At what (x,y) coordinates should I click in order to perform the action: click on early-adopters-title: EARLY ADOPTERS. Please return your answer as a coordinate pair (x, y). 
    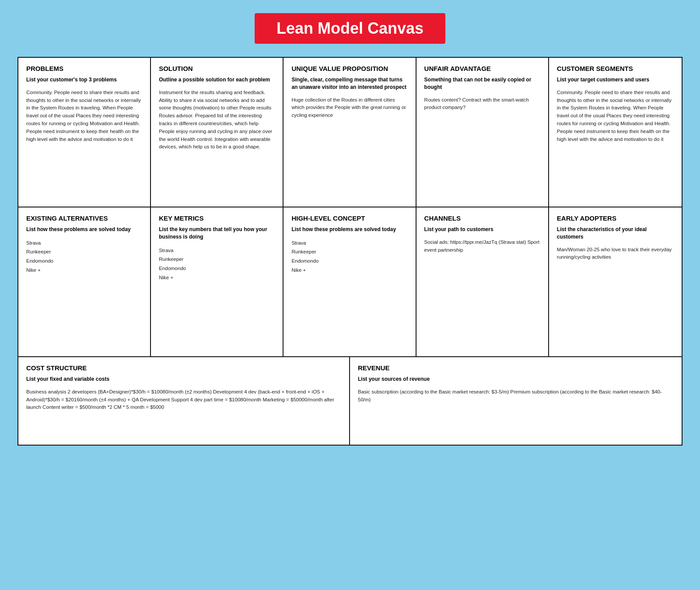
    Looking at the image, I should click on (615, 218).